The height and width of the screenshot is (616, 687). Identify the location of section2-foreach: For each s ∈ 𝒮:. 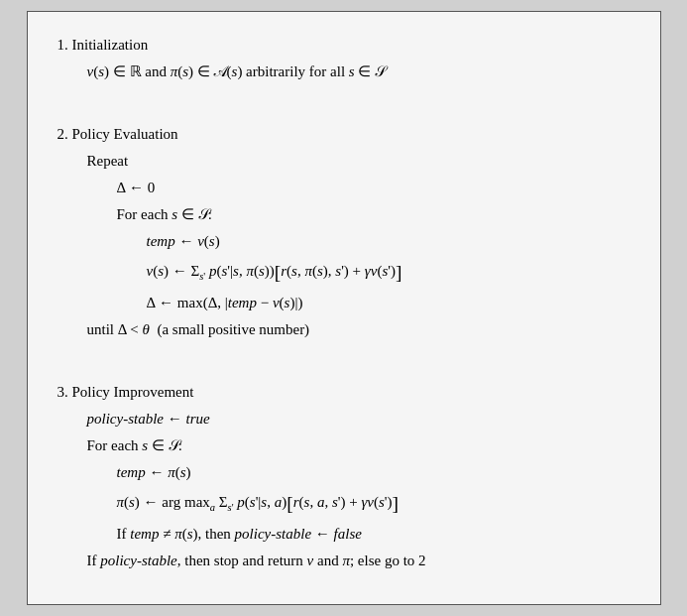
(374, 214).